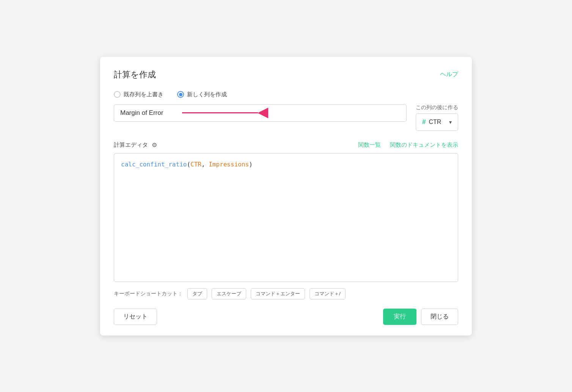 The image size is (572, 392). I want to click on code-comma: ,, so click(205, 165).